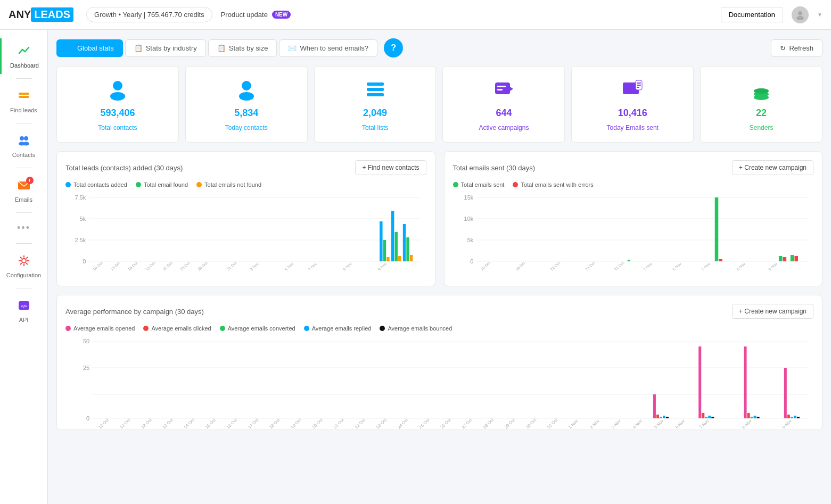  Describe the element at coordinates (223, 328) in the screenshot. I see `dot-avg-converted` at that location.